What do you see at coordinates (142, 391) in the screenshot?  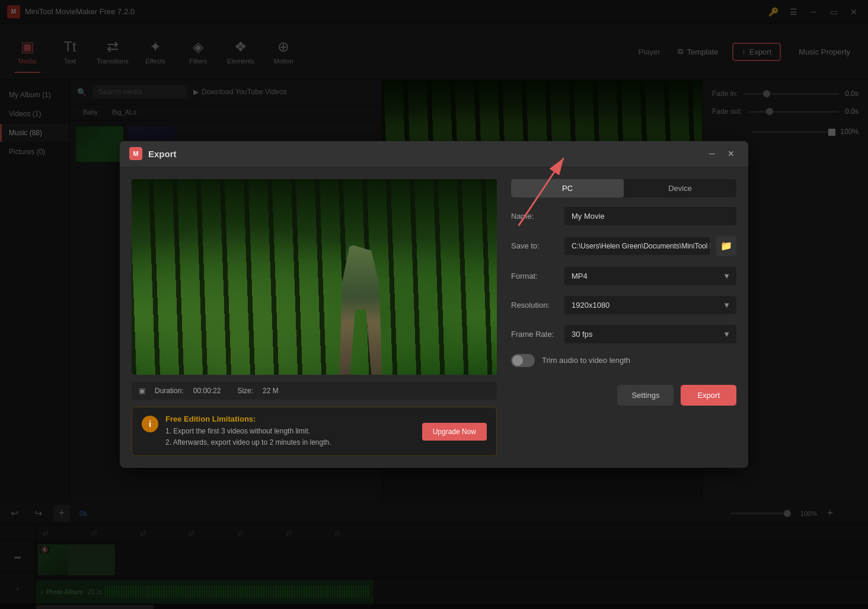 I see `video-clip-icon: ▣` at bounding box center [142, 391].